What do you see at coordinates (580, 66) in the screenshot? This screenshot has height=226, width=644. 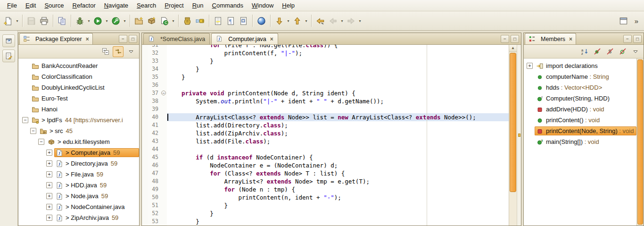 I see `member-item: +import declarations` at bounding box center [580, 66].